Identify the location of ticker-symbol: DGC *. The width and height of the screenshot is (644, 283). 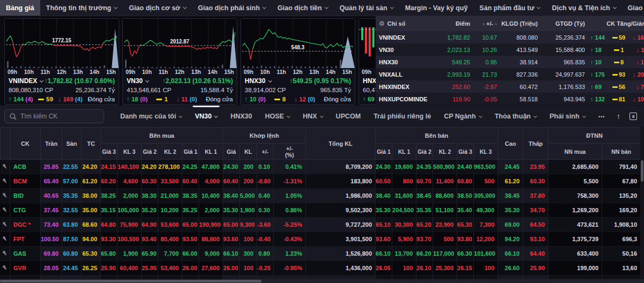
(26, 225).